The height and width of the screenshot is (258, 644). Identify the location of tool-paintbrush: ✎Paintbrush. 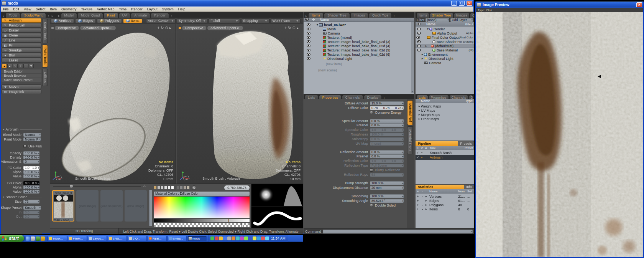
(21, 25).